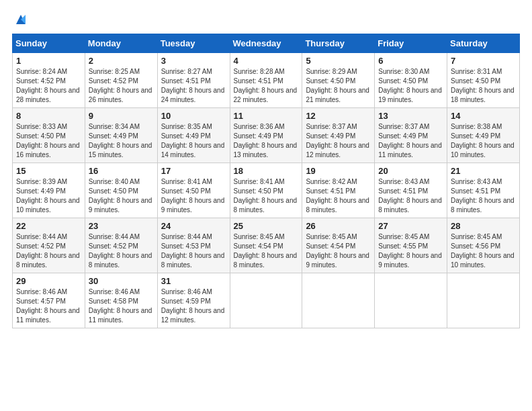 Image resolution: width=532 pixels, height=411 pixels. What do you see at coordinates (121, 171) in the screenshot?
I see `day-number: 16` at bounding box center [121, 171].